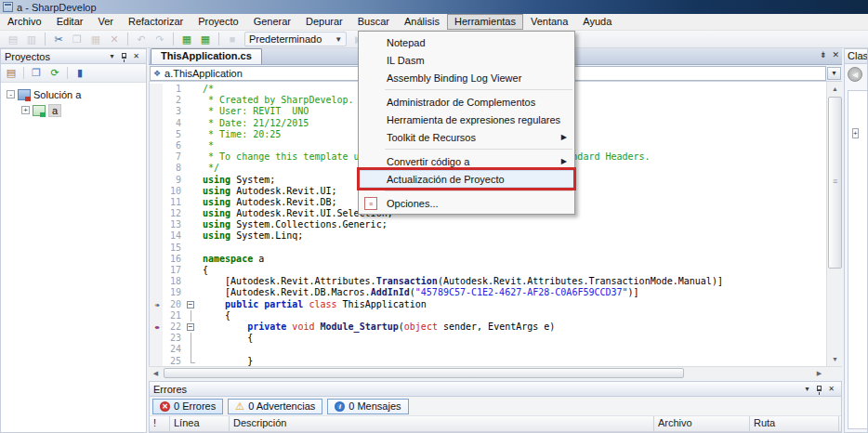 This screenshot has width=868, height=433. I want to click on column-header-linea: Línea, so click(200, 424).